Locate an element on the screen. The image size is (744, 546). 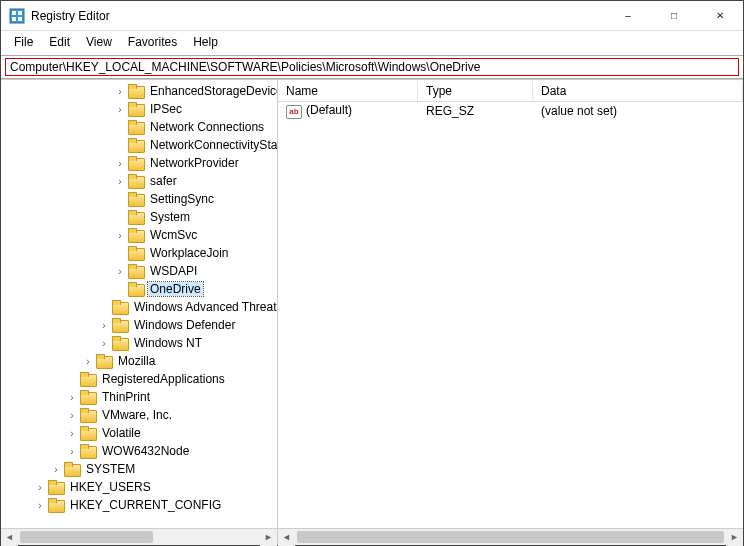
menu-view: View is located at coordinates (99, 42).